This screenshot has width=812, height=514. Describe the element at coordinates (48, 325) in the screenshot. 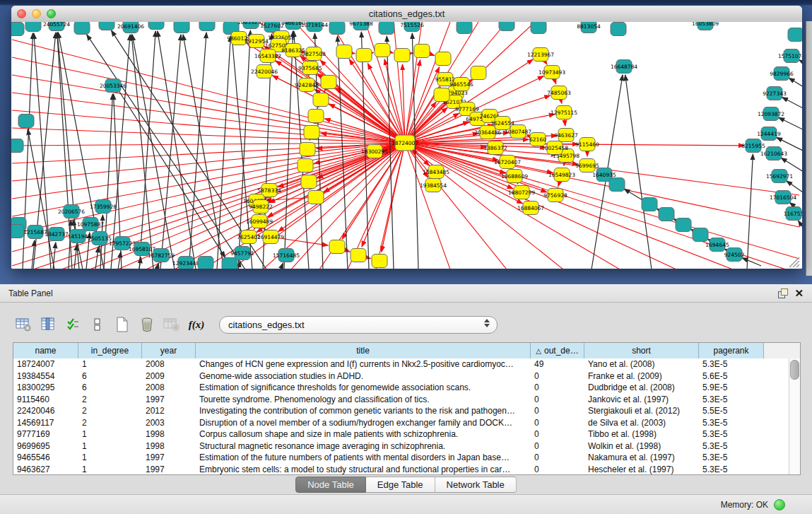

I see `column-select-icon` at that location.